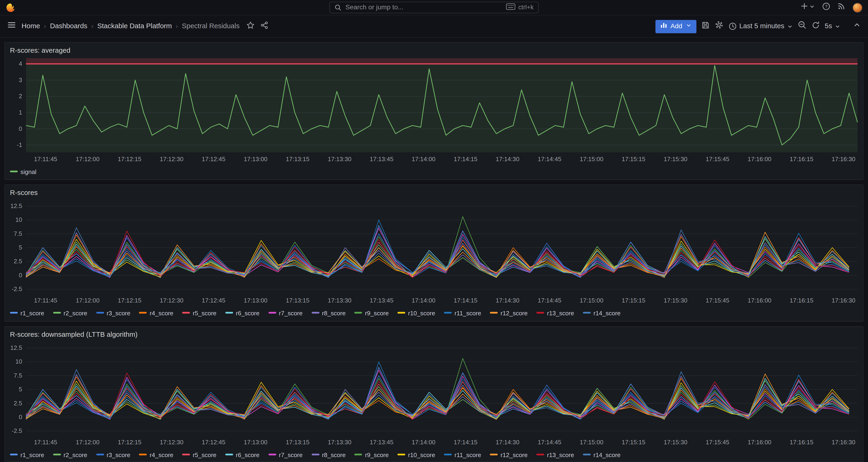 This screenshot has width=868, height=462. Describe the element at coordinates (11, 26) in the screenshot. I see `menu-button` at that location.